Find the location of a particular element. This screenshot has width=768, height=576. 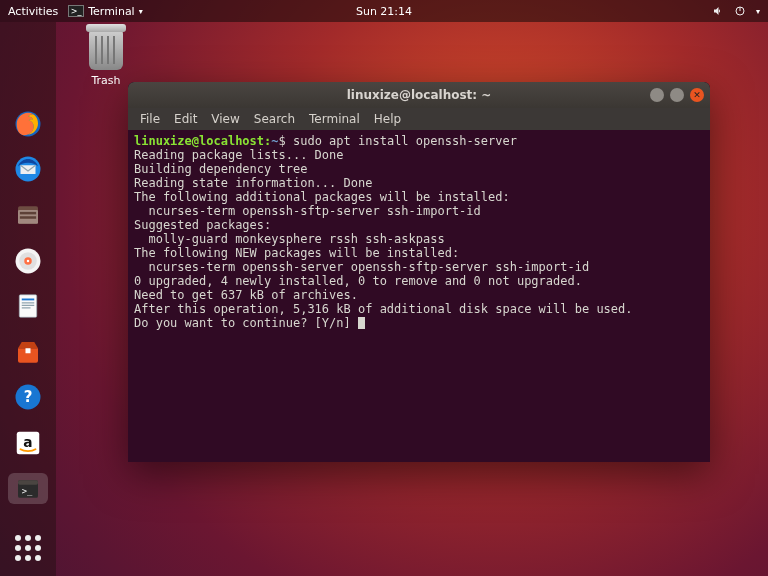

dock-terminal: >_ is located at coordinates (28, 489).